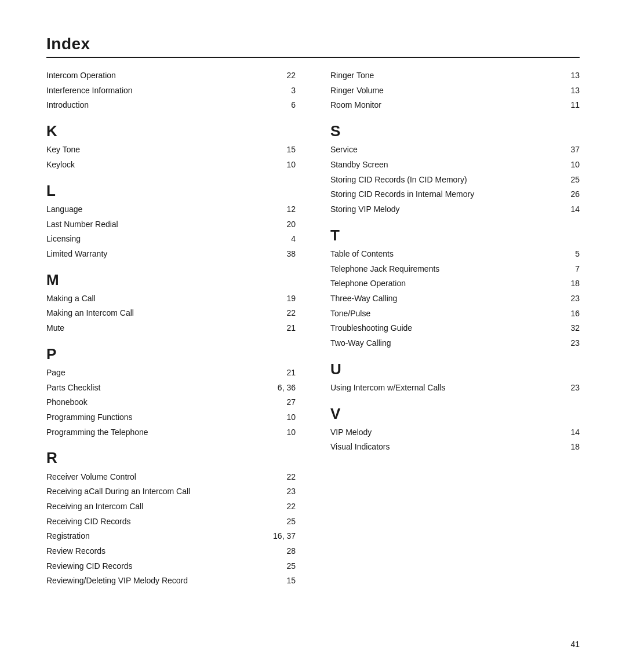 The width and height of the screenshot is (626, 672). What do you see at coordinates (455, 370) in the screenshot?
I see `section-letter-u: U` at bounding box center [455, 370].